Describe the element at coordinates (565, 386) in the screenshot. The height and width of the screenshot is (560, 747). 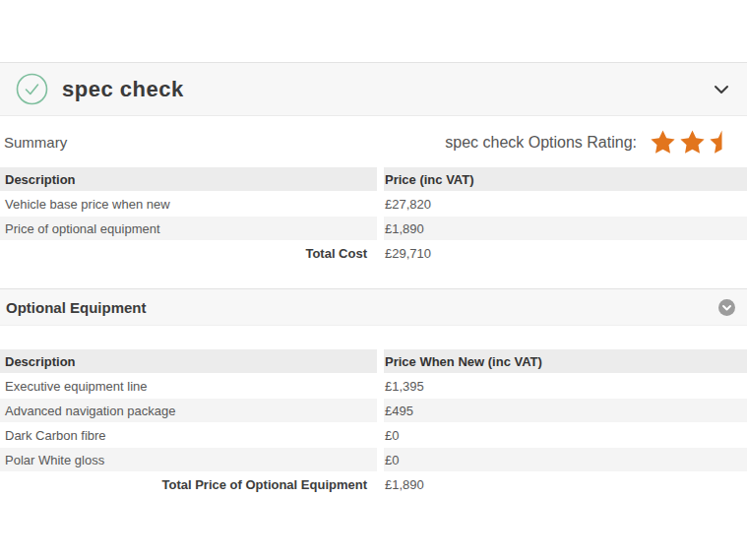
I see `row-price: £1,395` at that location.